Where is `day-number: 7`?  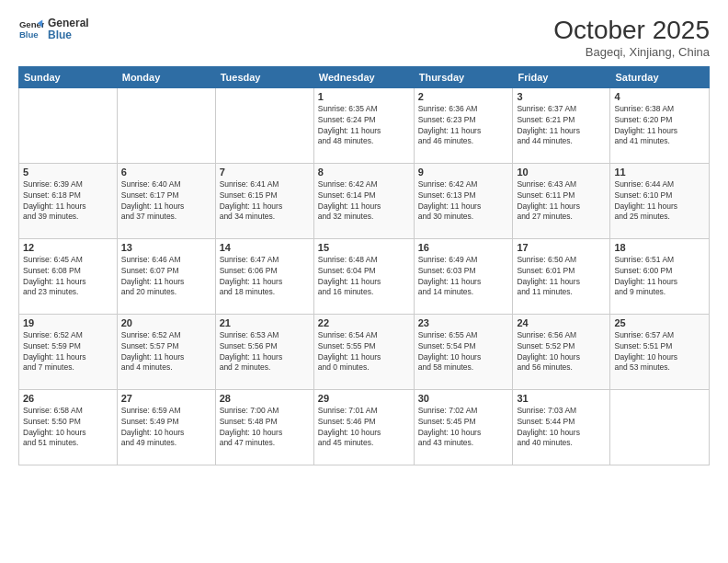
day-number: 7 is located at coordinates (265, 172).